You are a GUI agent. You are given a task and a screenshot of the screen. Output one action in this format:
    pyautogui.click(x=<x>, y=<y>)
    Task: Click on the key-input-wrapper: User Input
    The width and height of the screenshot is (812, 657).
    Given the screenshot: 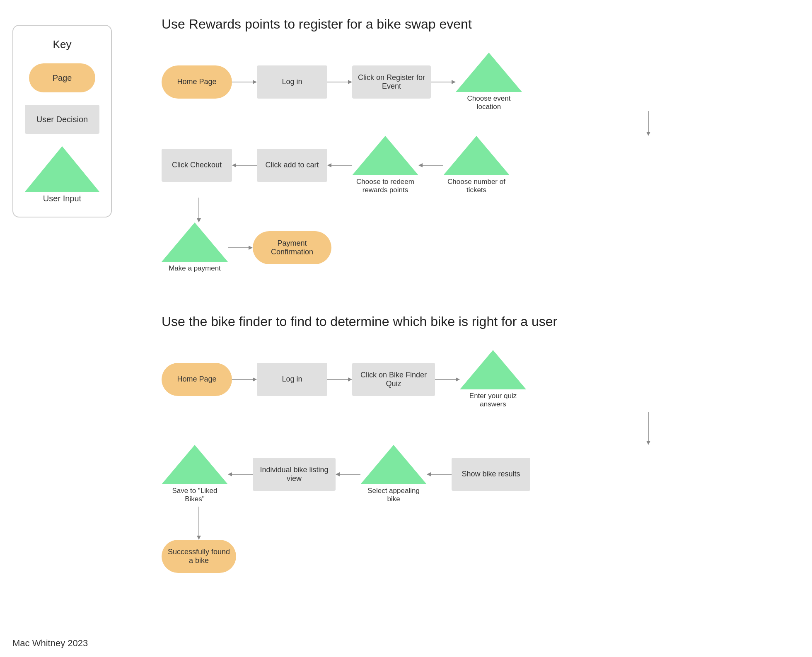 What is the action you would take?
    pyautogui.click(x=62, y=175)
    